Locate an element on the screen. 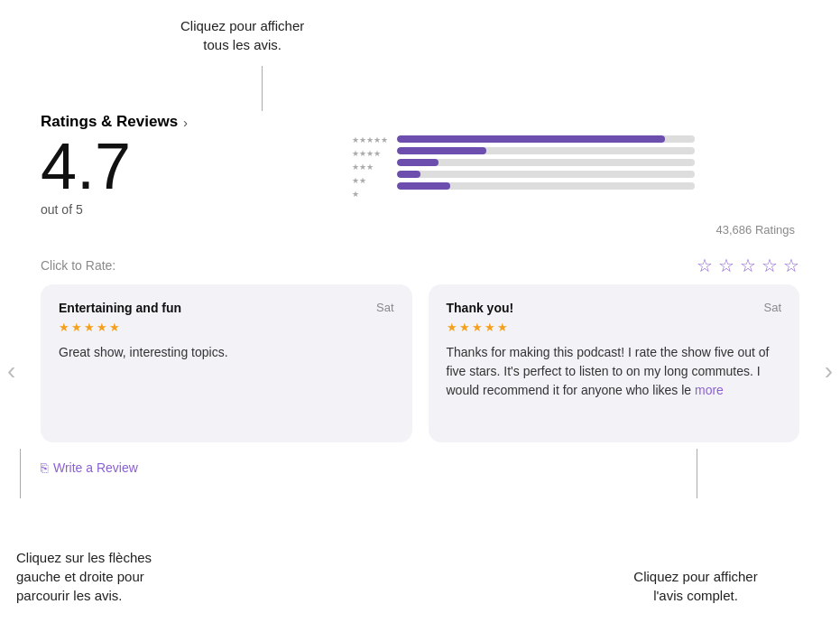 This screenshot has width=840, height=632. review-card-1: Entertaining and fun Sat ★ ★ ★ ★ ★ Great… is located at coordinates (226, 363).